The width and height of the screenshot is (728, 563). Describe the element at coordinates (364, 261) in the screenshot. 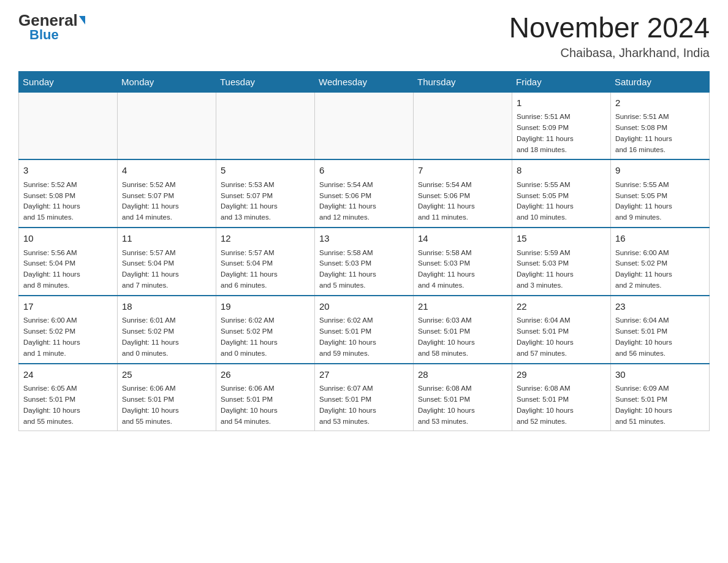

I see `calendar-cell: 13Sunrise: 5:58 AMSunset: 5:03 PMDayligh…` at that location.